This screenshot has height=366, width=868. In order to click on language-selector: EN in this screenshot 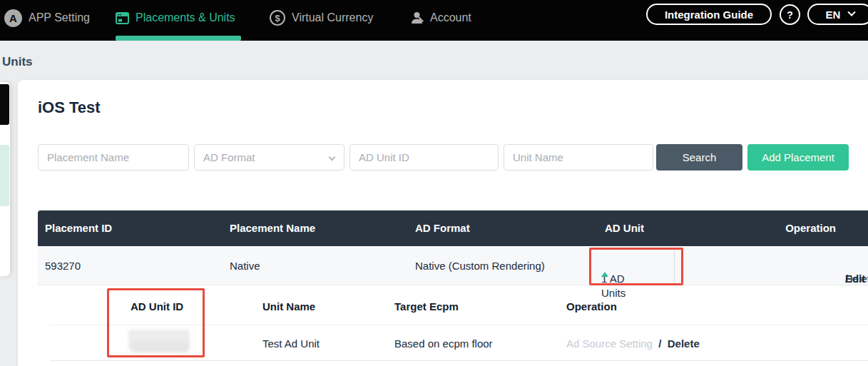, I will do `click(837, 14)`.